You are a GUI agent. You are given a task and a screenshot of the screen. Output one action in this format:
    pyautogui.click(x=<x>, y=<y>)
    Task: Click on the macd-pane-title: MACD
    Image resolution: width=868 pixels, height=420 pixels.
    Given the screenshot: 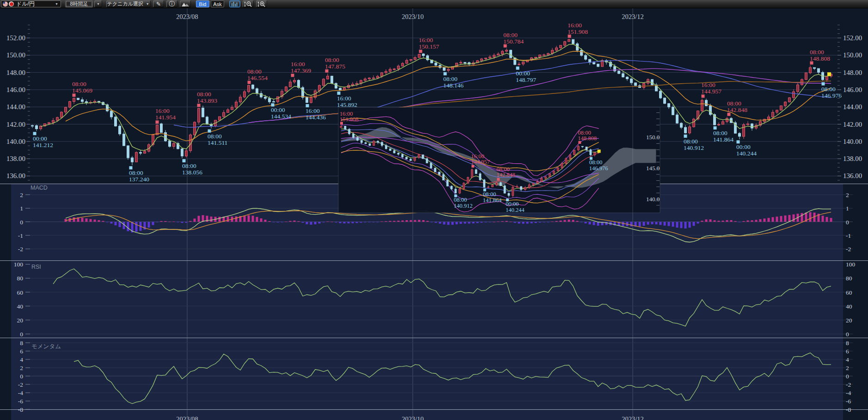 What is the action you would take?
    pyautogui.click(x=39, y=188)
    